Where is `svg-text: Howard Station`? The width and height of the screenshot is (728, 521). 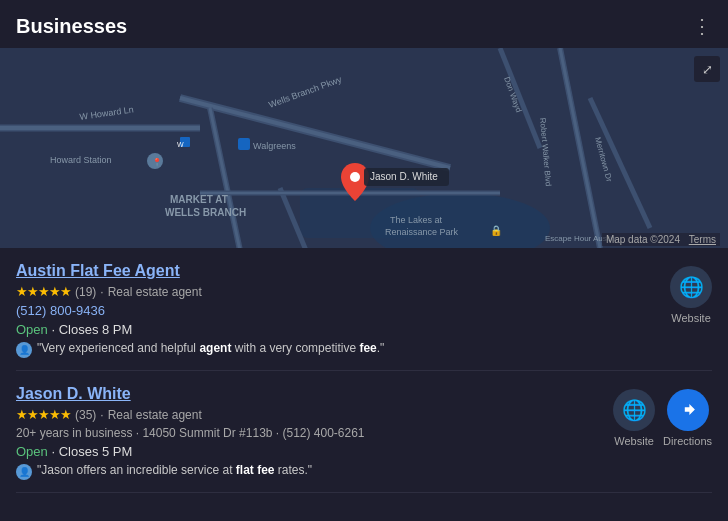 svg-text: Howard Station is located at coordinates (81, 160).